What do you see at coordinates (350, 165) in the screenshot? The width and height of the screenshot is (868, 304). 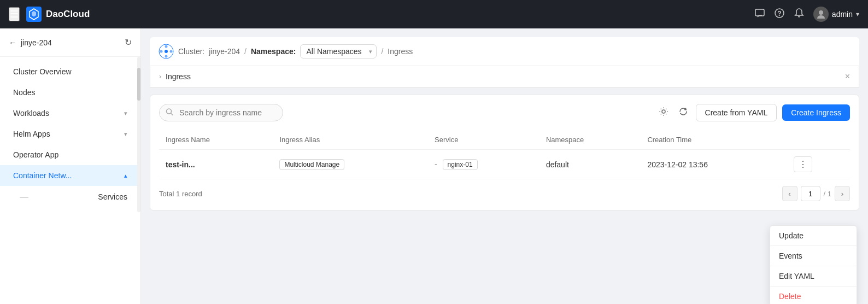 I see `cell-ingress-alias: Multicloud Manage` at bounding box center [350, 165].